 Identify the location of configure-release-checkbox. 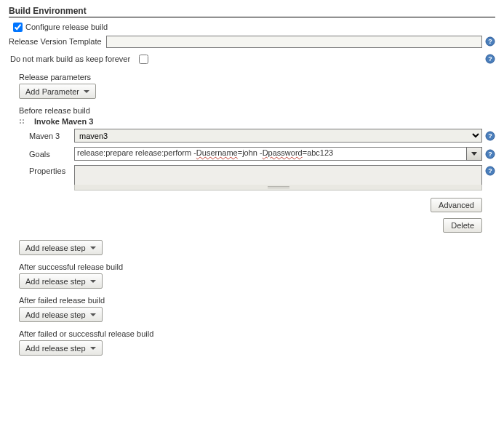
(17, 28).